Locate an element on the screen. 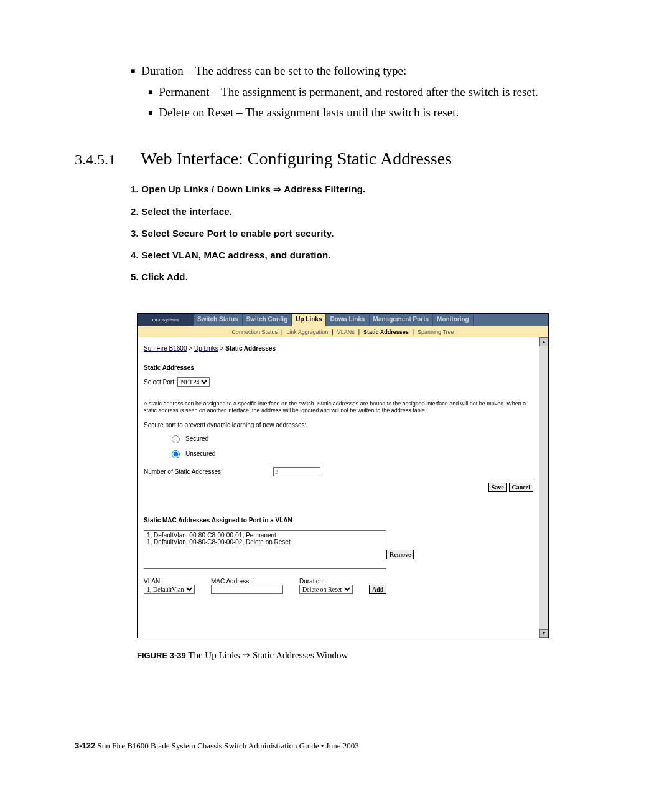 The image size is (672, 807). subnav-link-aggregation: Link Aggregation is located at coordinates (307, 332).